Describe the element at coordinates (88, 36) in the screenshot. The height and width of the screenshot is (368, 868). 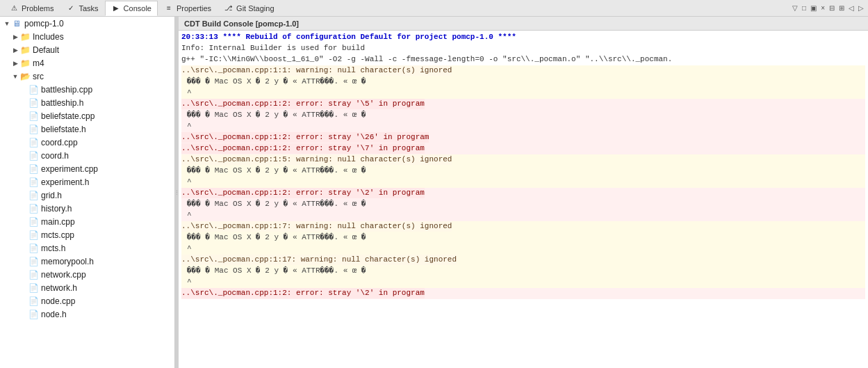
I see `sidebar-item-includes: ▶ 📁 Includes` at that location.